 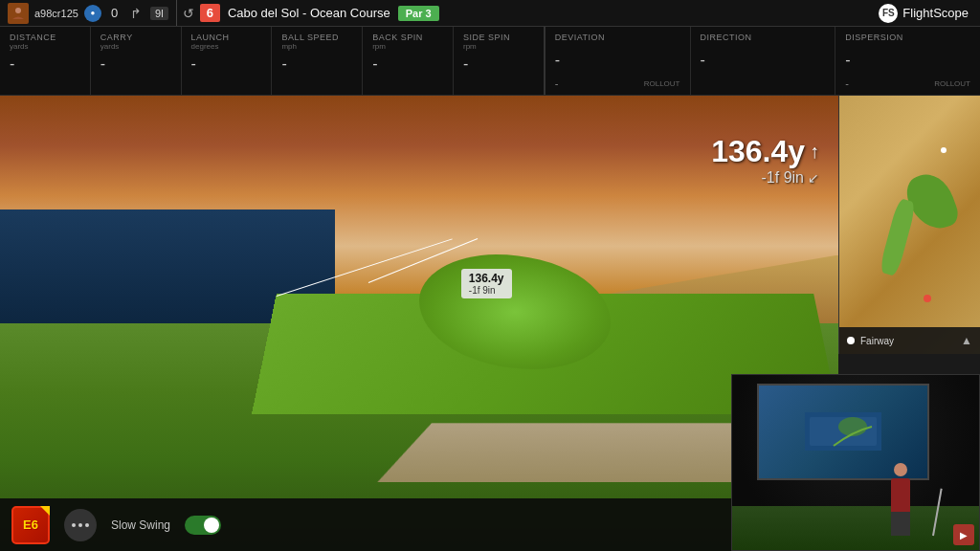 I want to click on camera-floor-mat, so click(x=856, y=528).